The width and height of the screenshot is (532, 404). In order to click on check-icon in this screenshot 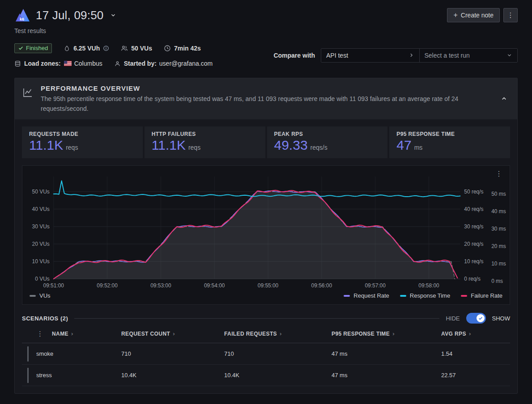, I will do `click(21, 48)`.